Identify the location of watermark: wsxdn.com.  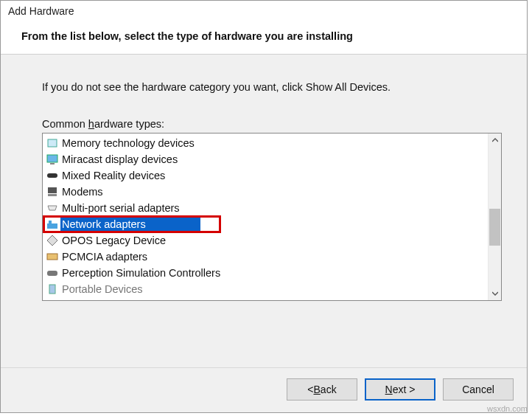
(507, 409).